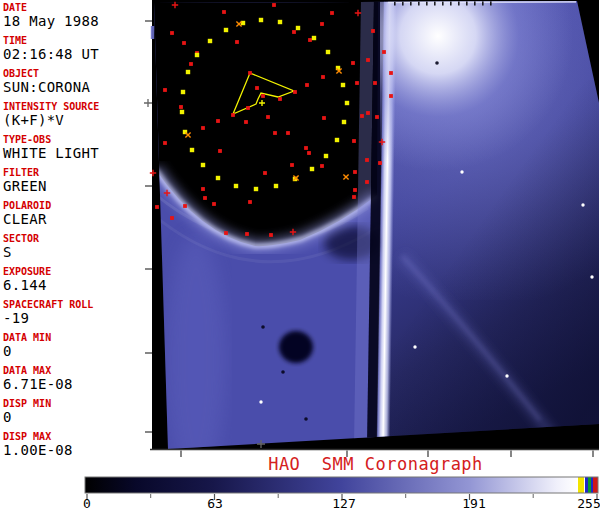  Describe the element at coordinates (77, 52) in the screenshot. I see `metadata-field: TIME02:16:48 UT` at that location.